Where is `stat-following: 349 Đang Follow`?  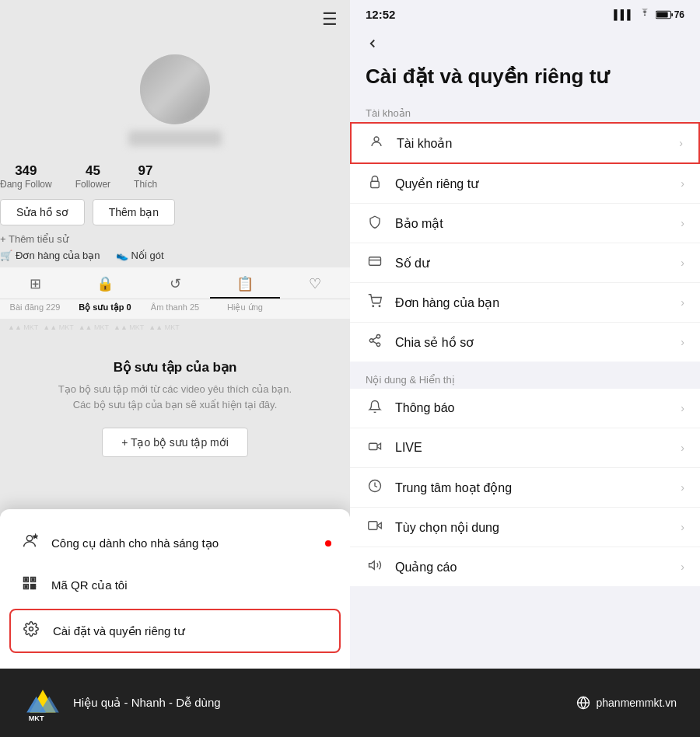 stat-following: 349 Đang Follow is located at coordinates (26, 176).